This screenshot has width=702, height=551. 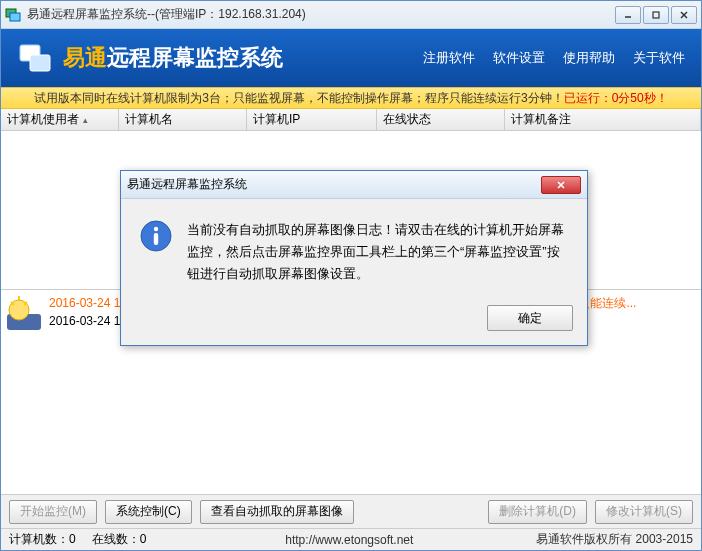 What do you see at coordinates (628, 15) in the screenshot?
I see `minimize-button` at bounding box center [628, 15].